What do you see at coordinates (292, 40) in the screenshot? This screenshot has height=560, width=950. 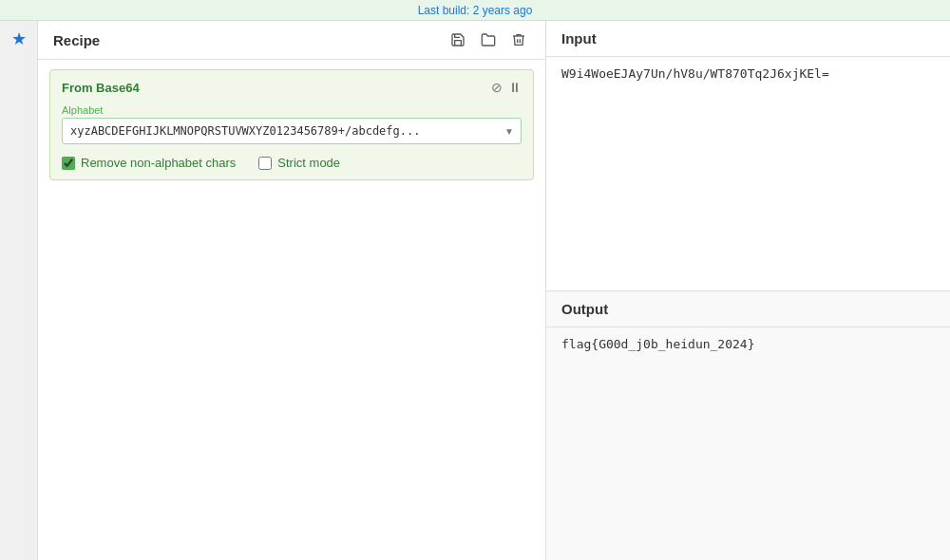 I see `recipe-header: Recipe` at bounding box center [292, 40].